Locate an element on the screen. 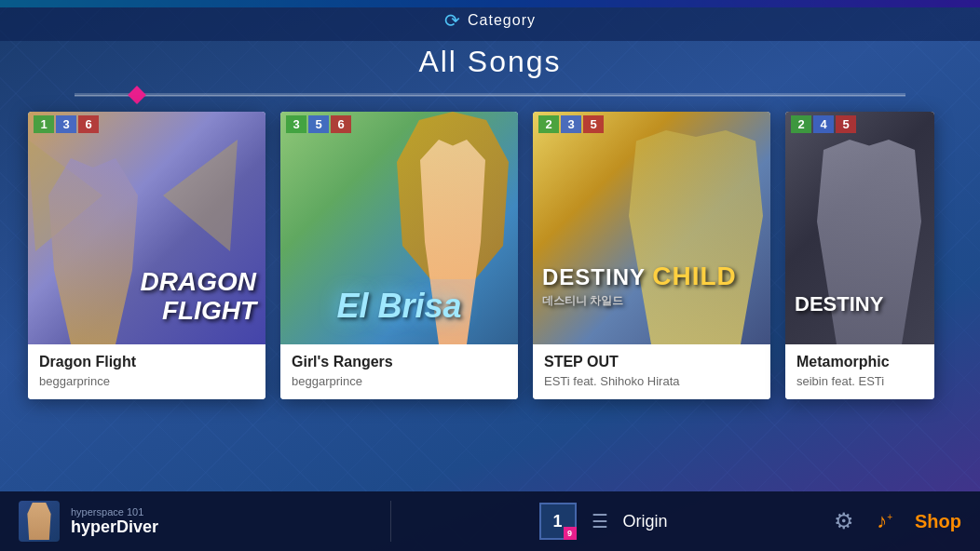  settings-icon: ⚙ is located at coordinates (844, 521).